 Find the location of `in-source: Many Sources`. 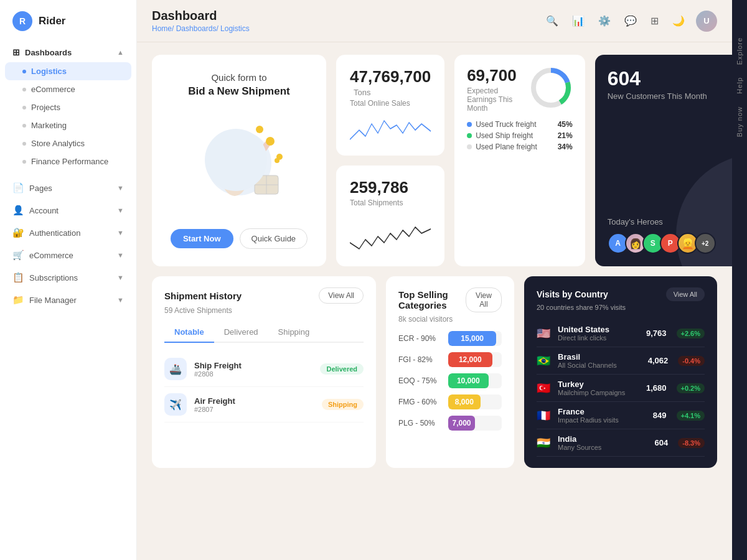

in-source: Many Sources is located at coordinates (580, 447).